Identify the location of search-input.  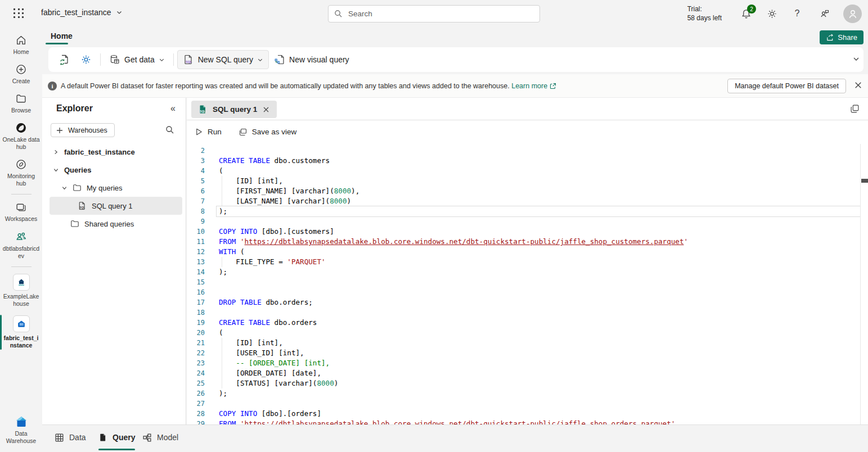
(440, 13).